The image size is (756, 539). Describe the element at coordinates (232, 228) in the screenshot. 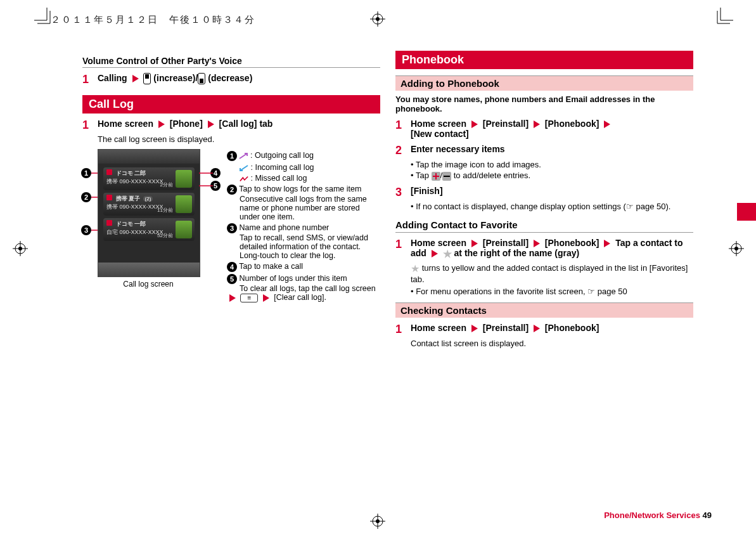

I see `legend-num-3: 3` at that location.